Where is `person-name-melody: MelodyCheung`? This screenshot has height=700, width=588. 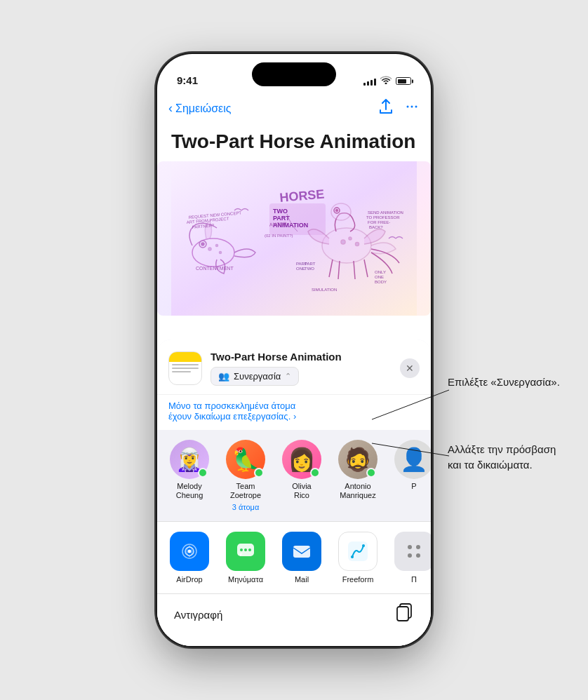
person-name-melody: MelodyCheung is located at coordinates (189, 491).